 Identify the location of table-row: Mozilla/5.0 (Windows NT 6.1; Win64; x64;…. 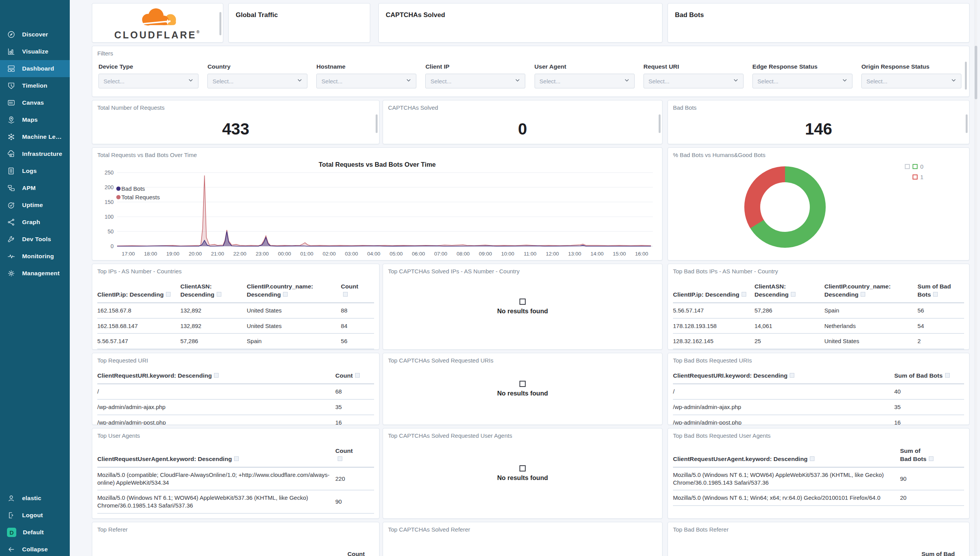
(819, 498).